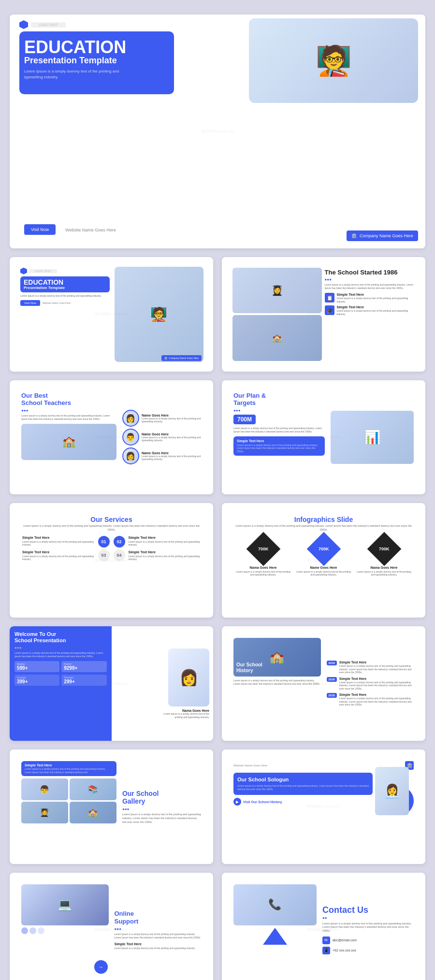 This screenshot has width=435, height=980. What do you see at coordinates (279, 447) in the screenshot?
I see `s5-blue-box: Simple Text Here Lorem ipsum is a simply…` at bounding box center [279, 447].